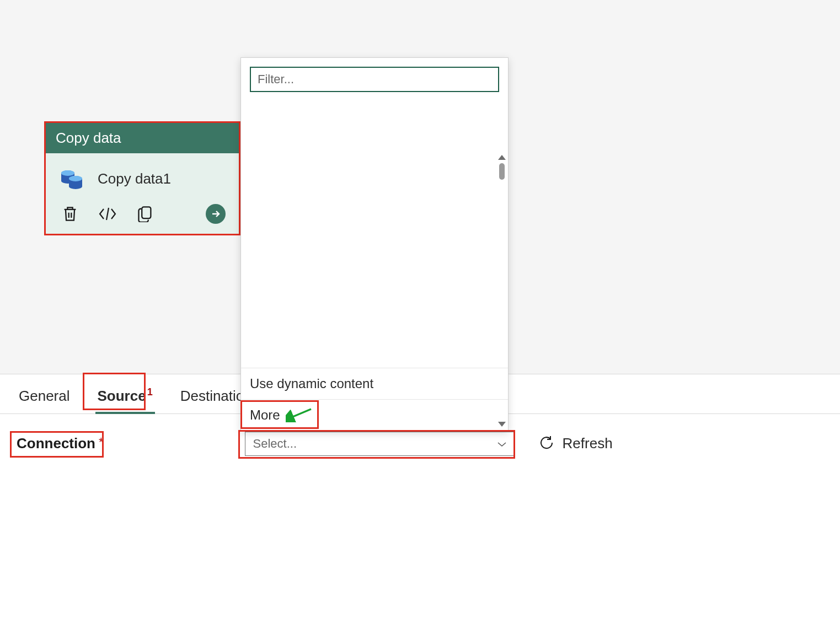 This screenshot has height=634, width=840. Describe the element at coordinates (374, 415) in the screenshot. I see `dropdown-more: More` at that location.